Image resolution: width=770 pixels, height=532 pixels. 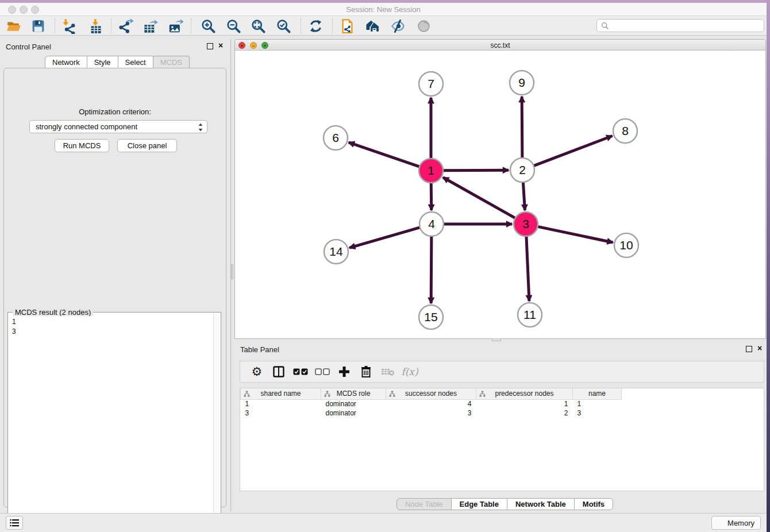 I want to click on tab-select: Select, so click(x=136, y=62).